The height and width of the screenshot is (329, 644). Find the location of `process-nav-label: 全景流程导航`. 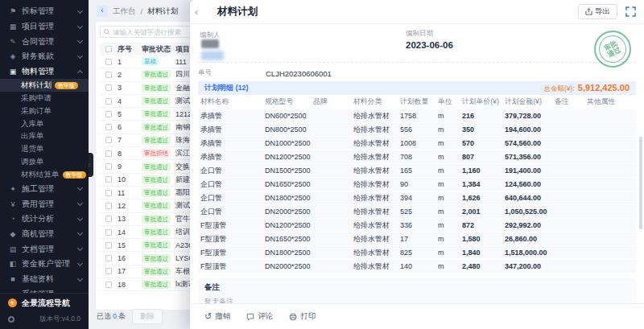

process-nav-label: 全景流程导航 is located at coordinates (46, 303).